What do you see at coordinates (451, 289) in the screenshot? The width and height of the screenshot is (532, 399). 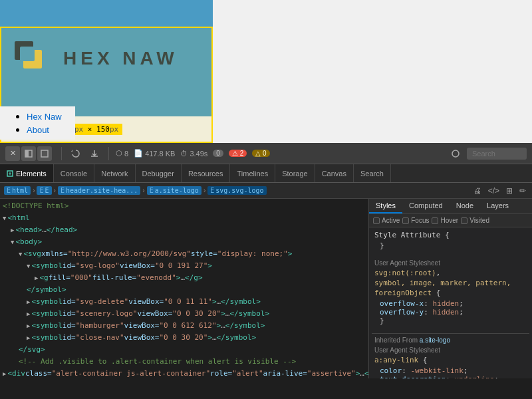 I see `styles-panel: Styles Computed Node Layers Active Focus…` at bounding box center [451, 289].